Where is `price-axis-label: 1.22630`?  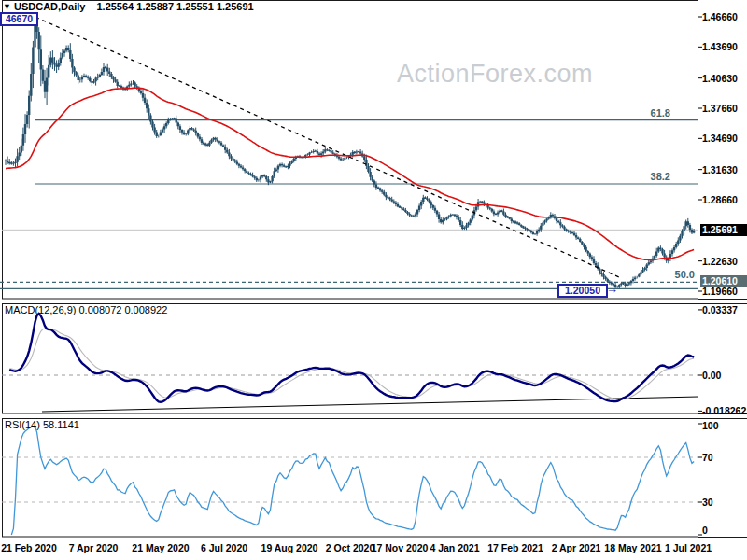 price-axis-label: 1.22630 is located at coordinates (720, 261).